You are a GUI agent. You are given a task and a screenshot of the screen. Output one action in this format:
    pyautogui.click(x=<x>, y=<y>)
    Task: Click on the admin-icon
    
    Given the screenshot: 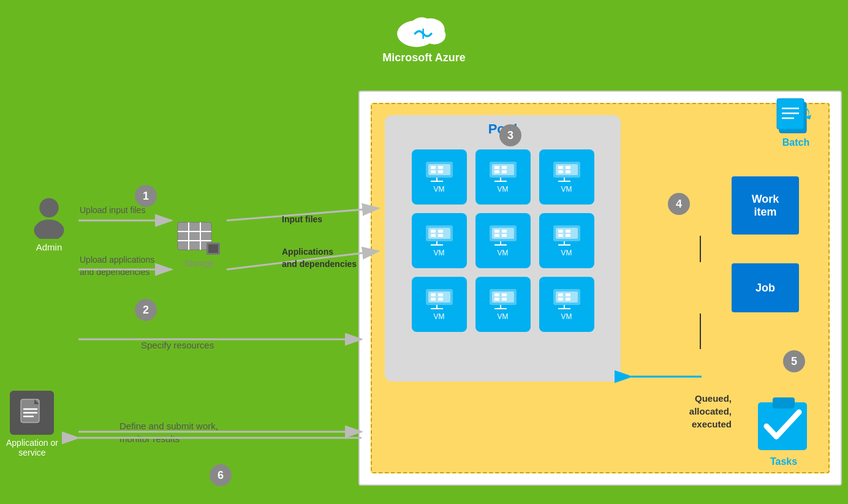 What is the action you would take?
    pyautogui.click(x=49, y=217)
    